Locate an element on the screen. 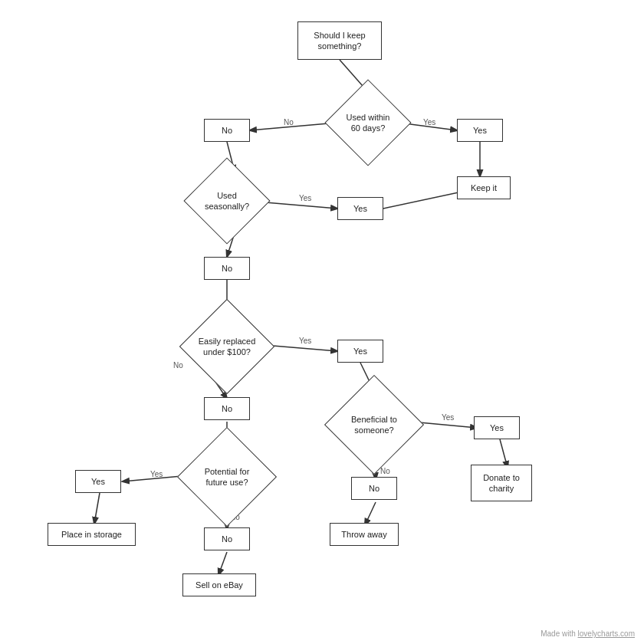 The width and height of the screenshot is (644, 644). yes-q1-node: Yes is located at coordinates (480, 130).